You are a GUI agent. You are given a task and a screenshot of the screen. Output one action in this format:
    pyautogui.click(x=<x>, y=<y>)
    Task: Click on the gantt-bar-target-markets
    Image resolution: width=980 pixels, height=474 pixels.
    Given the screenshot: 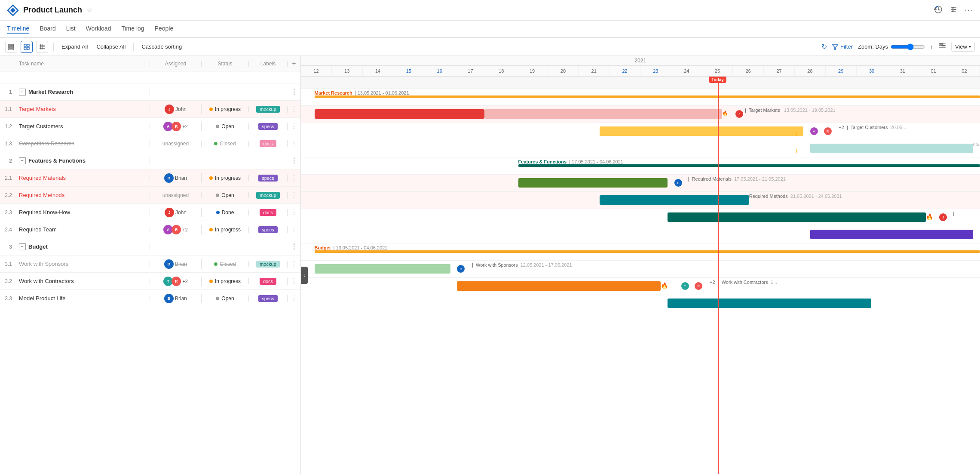 What is the action you would take?
    pyautogui.click(x=400, y=114)
    